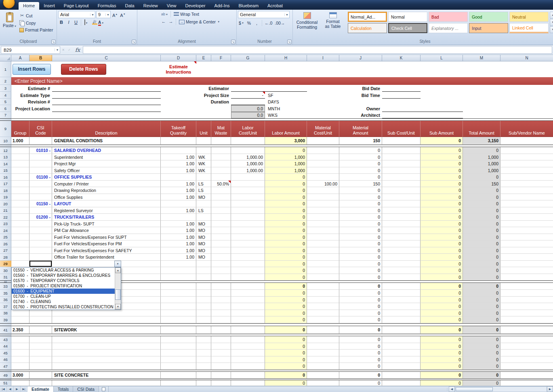 The width and height of the screenshot is (553, 392). What do you see at coordinates (482, 58) in the screenshot?
I see `column-header-M: M` at bounding box center [482, 58].